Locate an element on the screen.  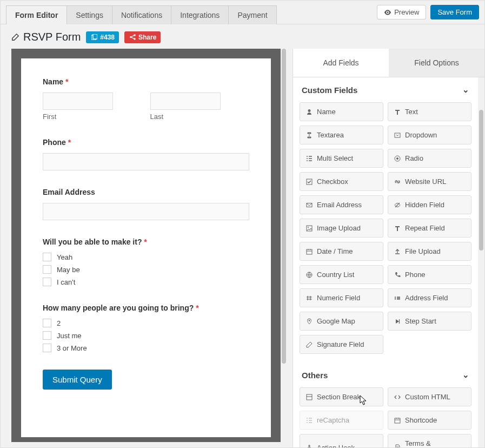
share-icon is located at coordinates (132, 37).